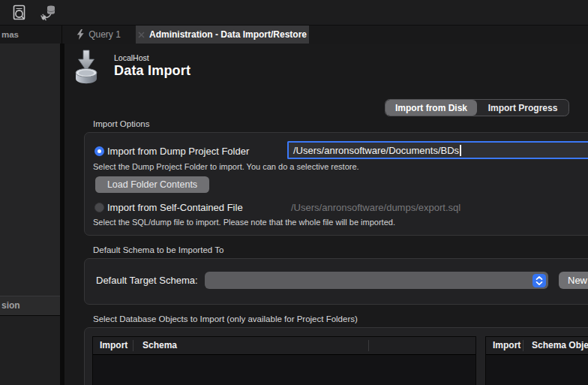 This screenshot has width=588, height=385. I want to click on schema-objects-table: Import Schema Objects, so click(537, 360).